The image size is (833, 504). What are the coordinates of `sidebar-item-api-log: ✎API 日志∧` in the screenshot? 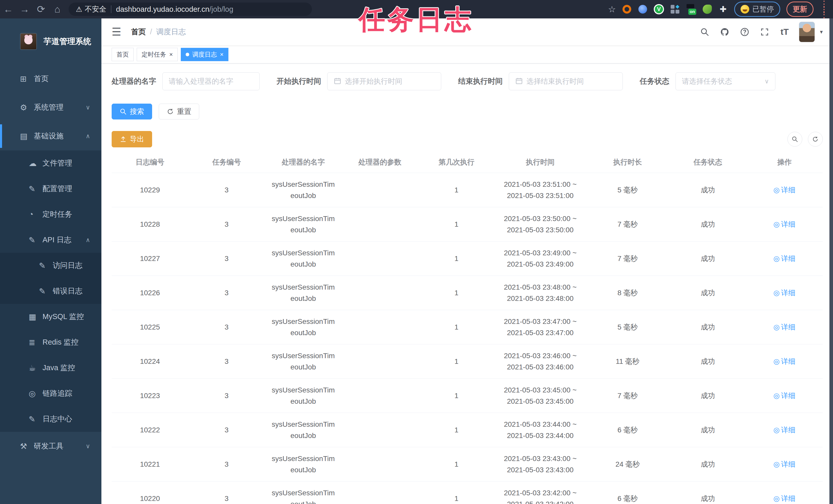 It's located at (51, 240).